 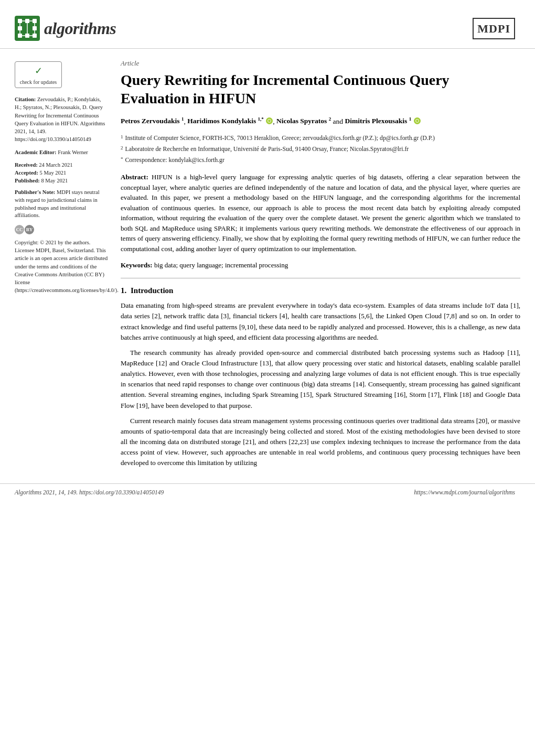 I want to click on aff-num-2: 2, so click(x=122, y=149).